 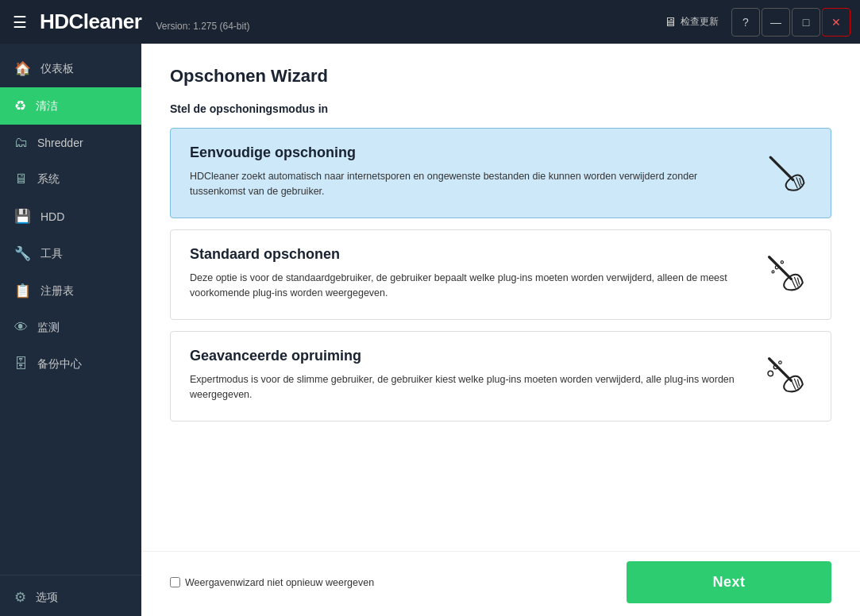 I want to click on option-card-advanced: Geavanceerde opruiming Expertmodus is vo…, so click(x=500, y=376).